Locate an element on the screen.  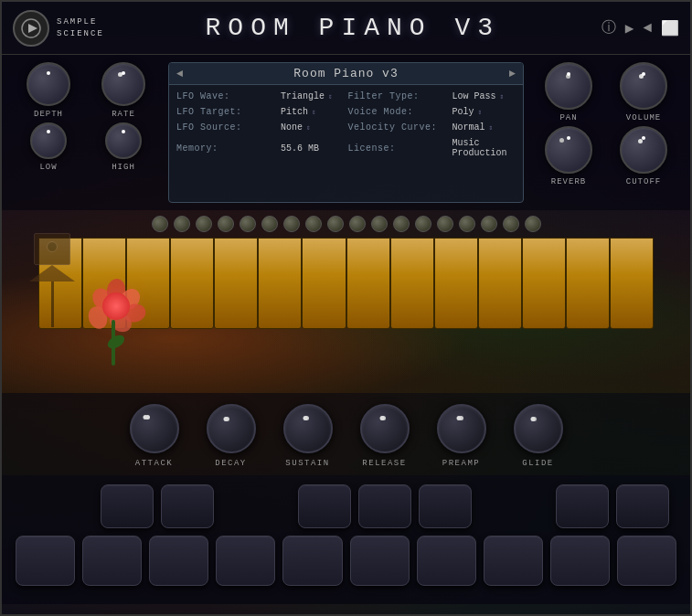
lfo-wave-value: Triangle ⇕ is located at coordinates (313, 97).